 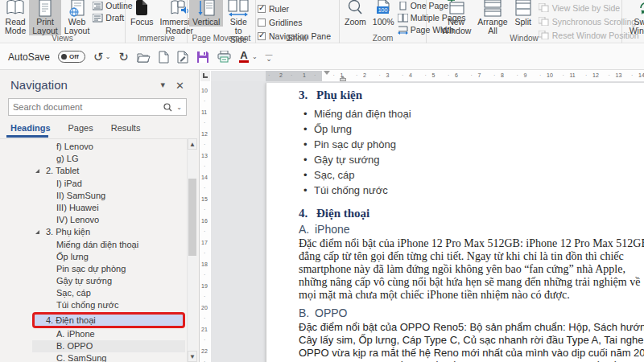 What do you see at coordinates (142, 13) in the screenshot?
I see `focus-button: Focus` at bounding box center [142, 13].